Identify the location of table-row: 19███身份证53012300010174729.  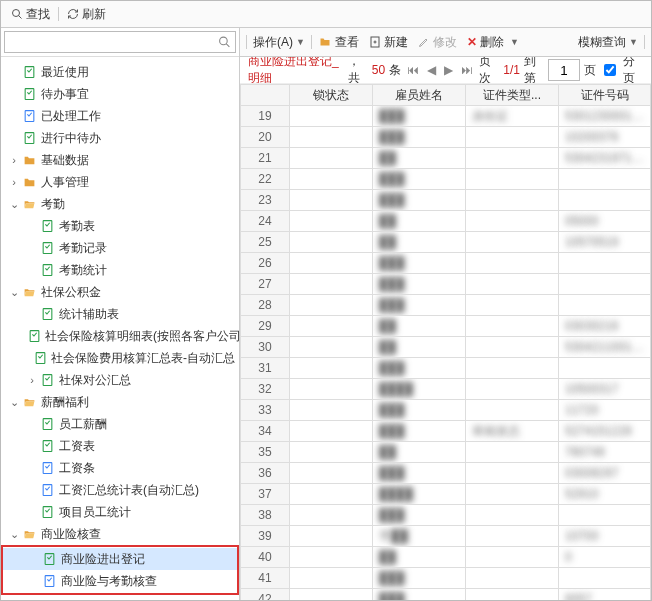
(446, 116).